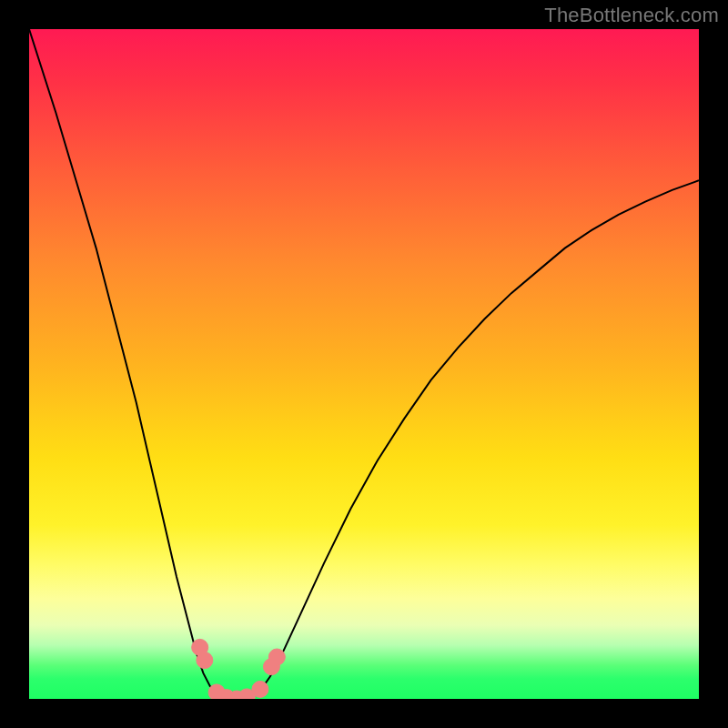  I want to click on watermark-text: TheBottleneck.com, so click(632, 15).